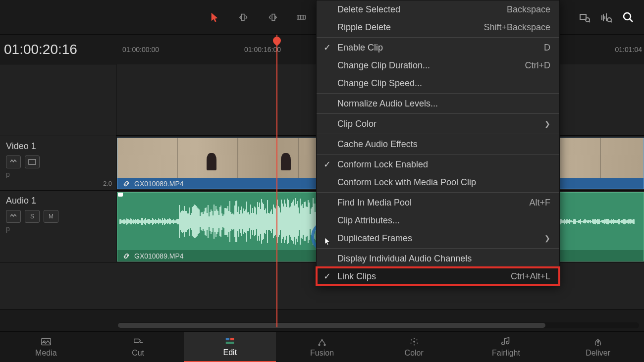  I want to click on timeline-horizontal-scrollbar, so click(378, 325).